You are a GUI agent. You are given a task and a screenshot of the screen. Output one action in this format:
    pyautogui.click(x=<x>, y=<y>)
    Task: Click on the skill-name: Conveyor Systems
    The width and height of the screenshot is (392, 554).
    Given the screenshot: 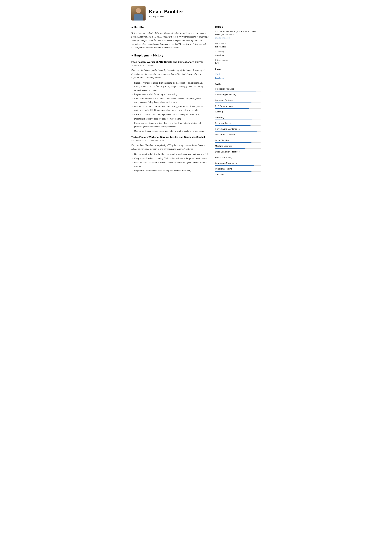 What is the action you would take?
    pyautogui.click(x=238, y=100)
    